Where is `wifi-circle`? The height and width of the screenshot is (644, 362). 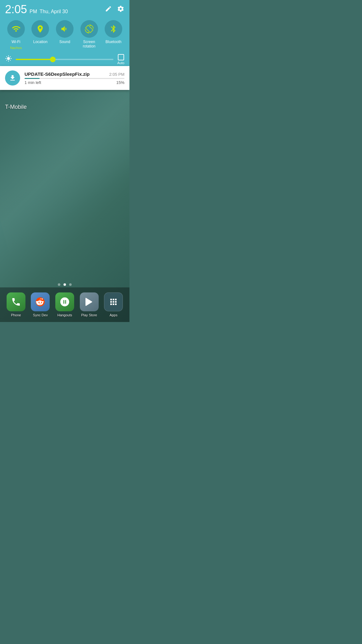 wifi-circle is located at coordinates (16, 29).